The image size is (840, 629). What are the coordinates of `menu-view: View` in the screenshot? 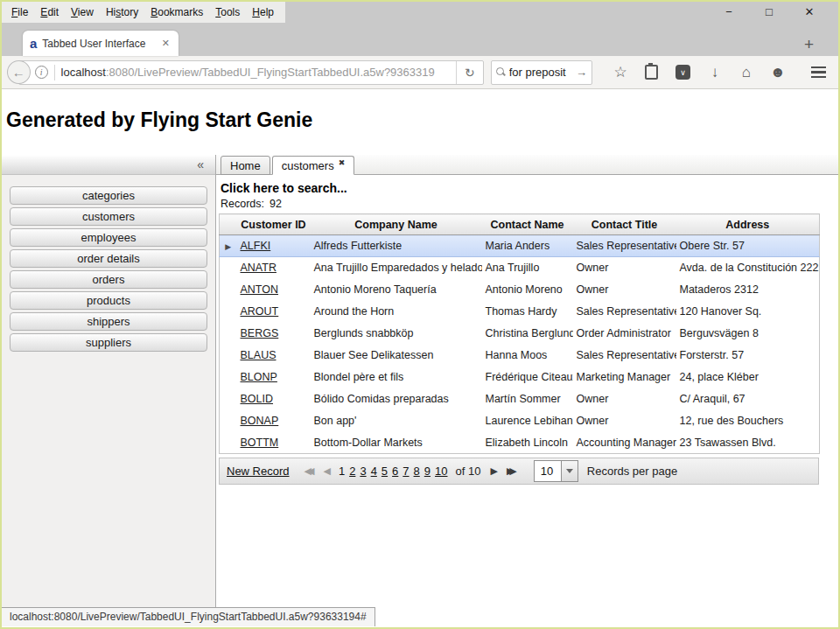 It's located at (82, 12).